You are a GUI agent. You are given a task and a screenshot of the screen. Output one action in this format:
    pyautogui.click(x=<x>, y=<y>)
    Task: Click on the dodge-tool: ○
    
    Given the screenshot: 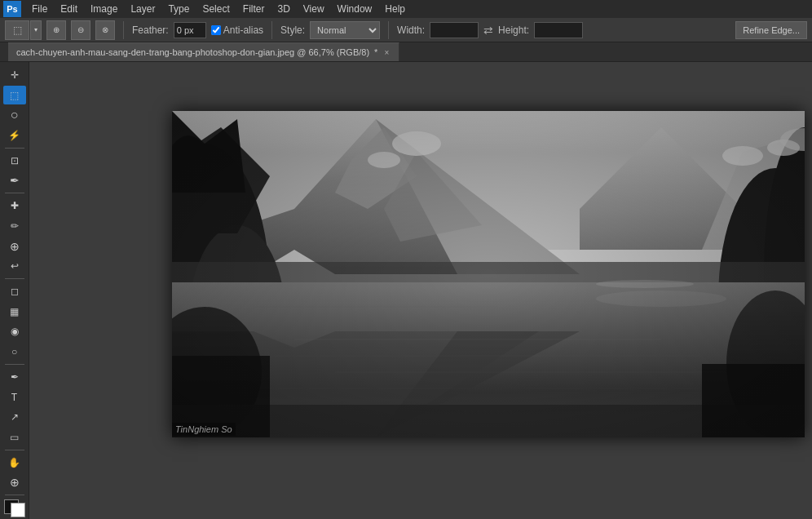 What is the action you would take?
    pyautogui.click(x=15, y=352)
    